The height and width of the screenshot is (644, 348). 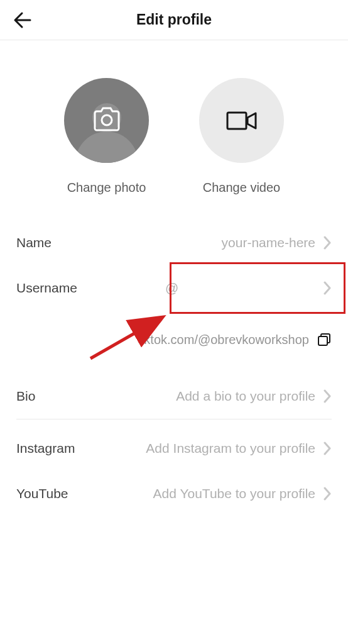 I want to click on copy-button, so click(x=324, y=340).